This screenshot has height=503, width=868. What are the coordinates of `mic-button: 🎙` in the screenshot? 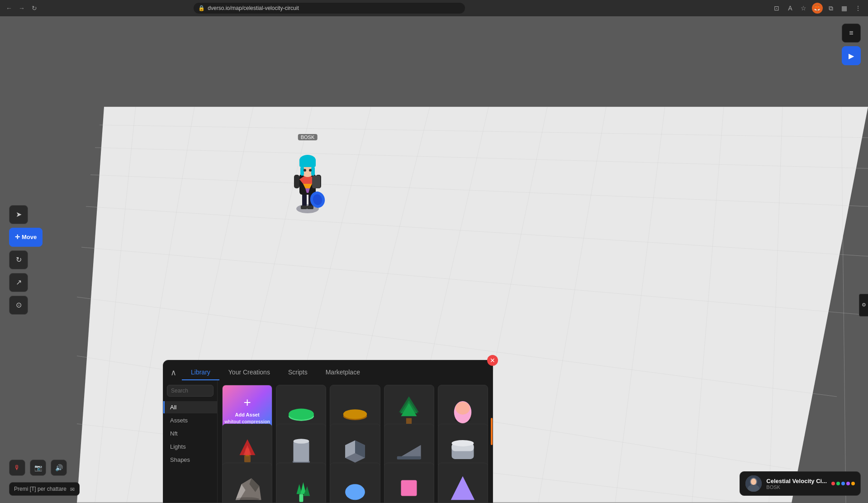 It's located at (17, 468).